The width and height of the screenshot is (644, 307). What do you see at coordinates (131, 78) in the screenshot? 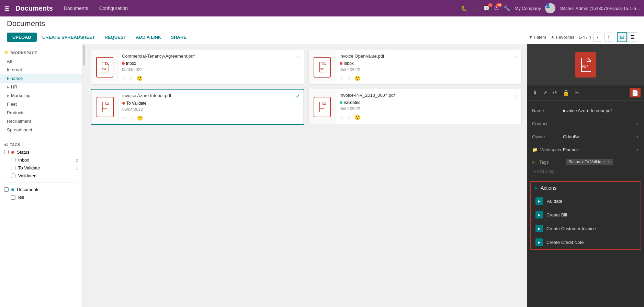
I see `doc-action-star-1: ☆` at bounding box center [131, 78].